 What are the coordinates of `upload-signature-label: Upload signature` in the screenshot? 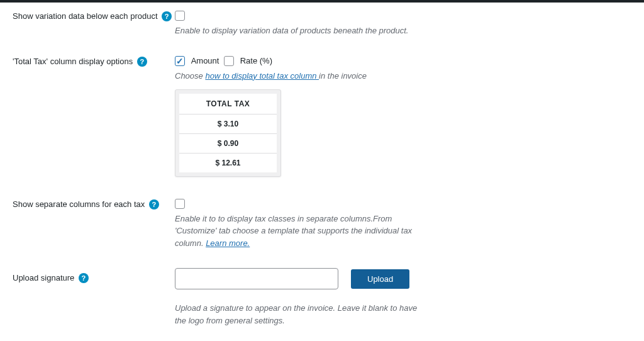 It's located at (43, 278).